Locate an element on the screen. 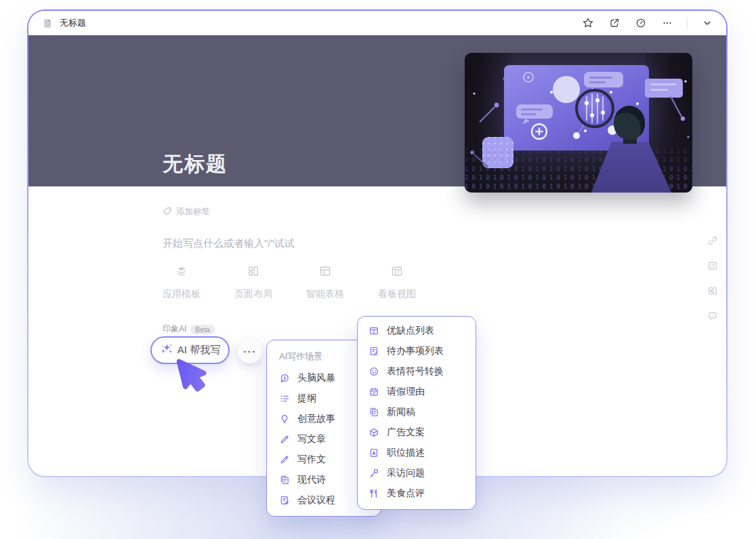  star-icon is located at coordinates (588, 23).